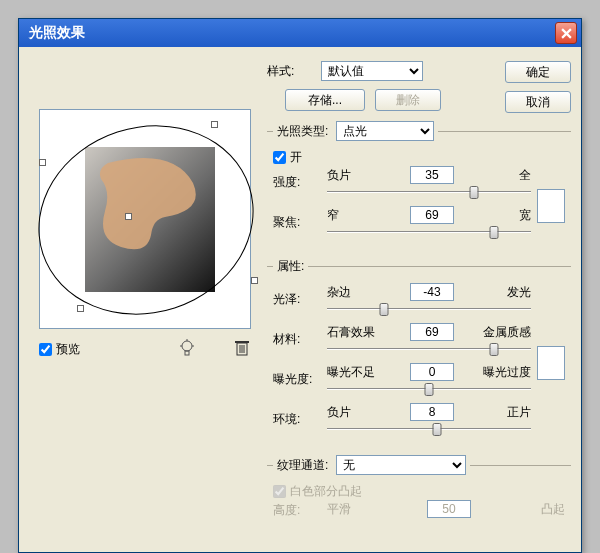 The height and width of the screenshot is (553, 600). I want to click on save-button: 存储..., so click(325, 100).